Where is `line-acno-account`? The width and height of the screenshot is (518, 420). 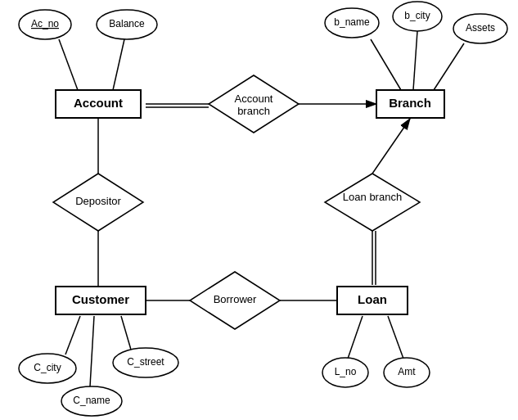
line-acno-account is located at coordinates (69, 65).